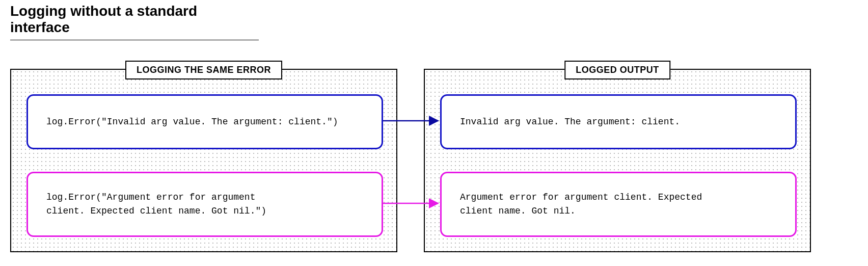 Image resolution: width=868 pixels, height=266 pixels. I want to click on panel-label-right: LOGGED OUTPUT, so click(617, 70).